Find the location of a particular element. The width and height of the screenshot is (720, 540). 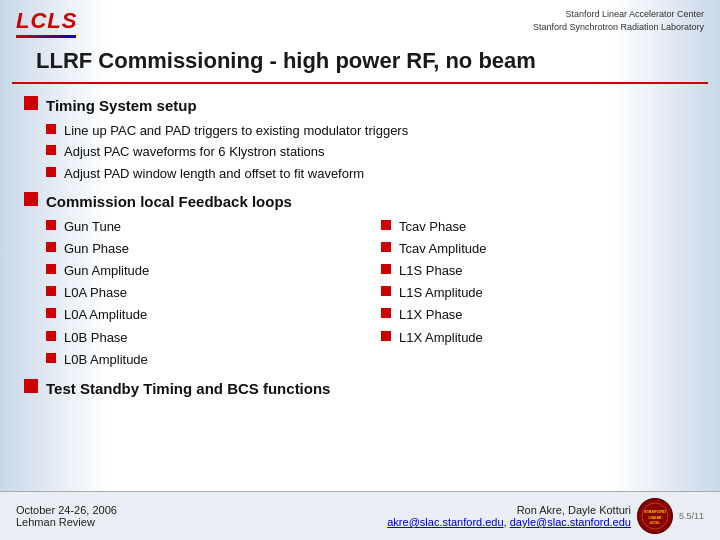

main-bullet-test: Test Standby Timing and BCS functions is located at coordinates (360, 388).